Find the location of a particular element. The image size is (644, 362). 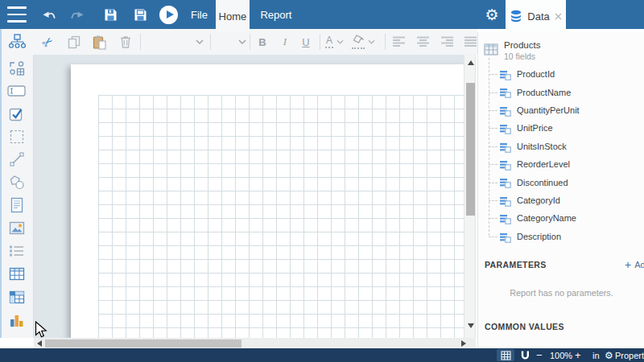

toolbox-item-line is located at coordinates (17, 159).